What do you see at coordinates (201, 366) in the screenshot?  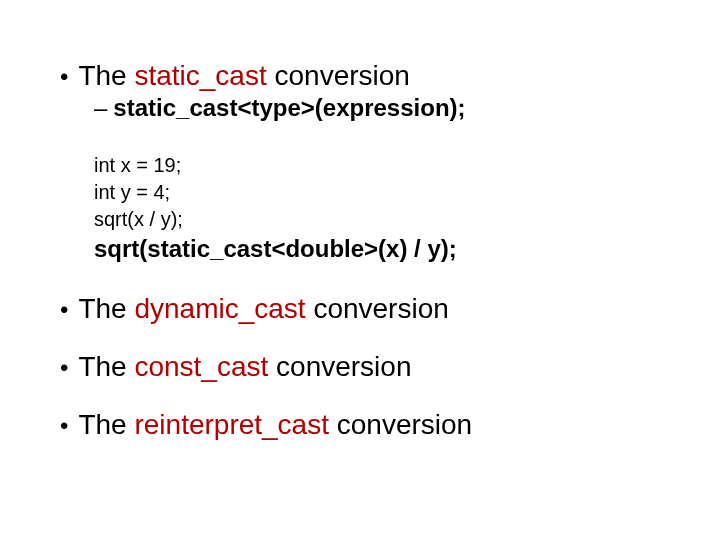 I see `bullet-highlight: const_cast` at bounding box center [201, 366].